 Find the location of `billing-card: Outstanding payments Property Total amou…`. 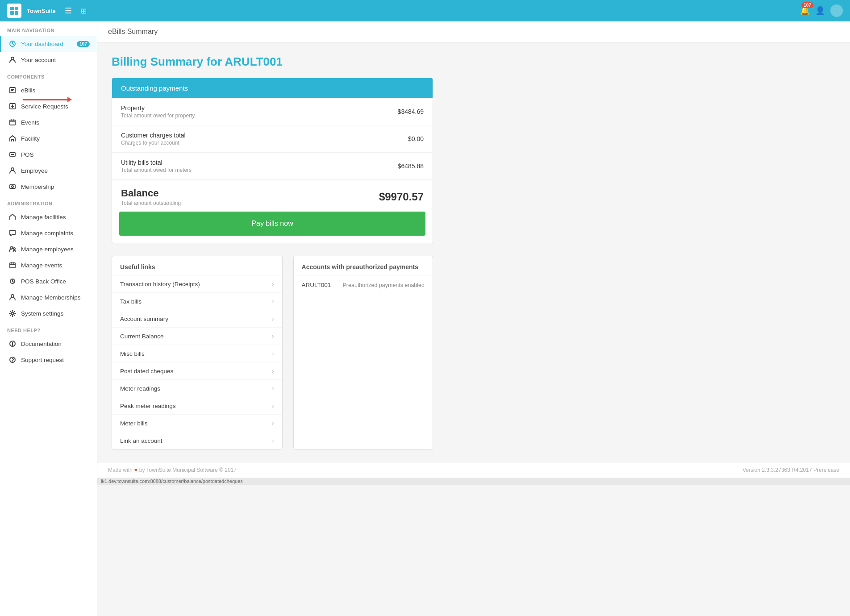

billing-card: Outstanding payments Property Total amou… is located at coordinates (272, 161).